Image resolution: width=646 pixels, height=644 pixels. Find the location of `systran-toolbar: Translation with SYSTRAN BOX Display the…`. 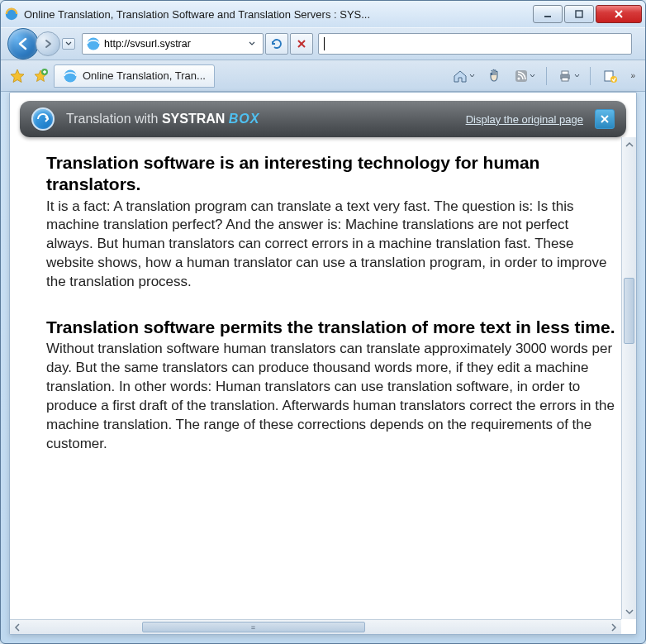

systran-toolbar: Translation with SYSTRAN BOX Display the… is located at coordinates (323, 119).